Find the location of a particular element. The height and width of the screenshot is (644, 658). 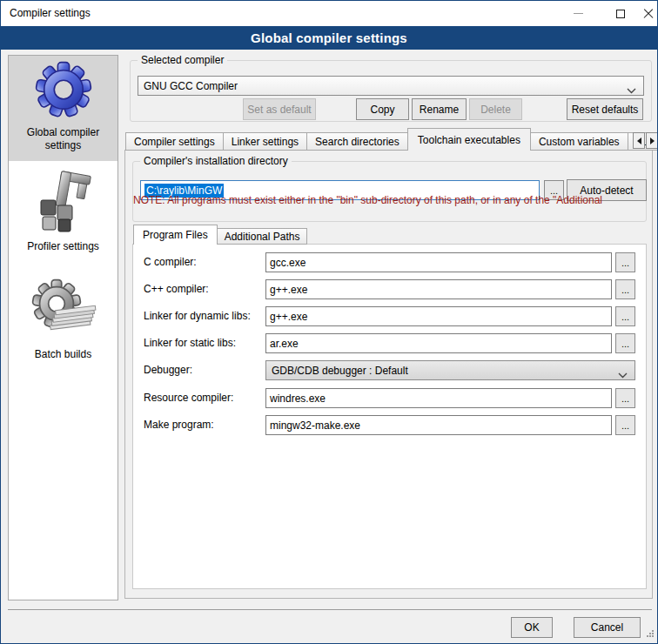

resize-grip-icon is located at coordinates (650, 634).